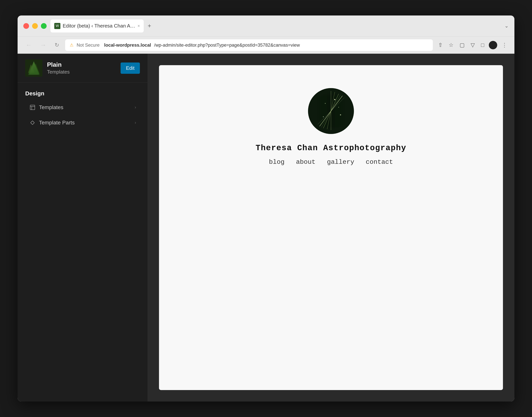 Image resolution: width=532 pixels, height=417 pixels. Describe the element at coordinates (88, 45) in the screenshot. I see `security-label: Not Secure` at that location.